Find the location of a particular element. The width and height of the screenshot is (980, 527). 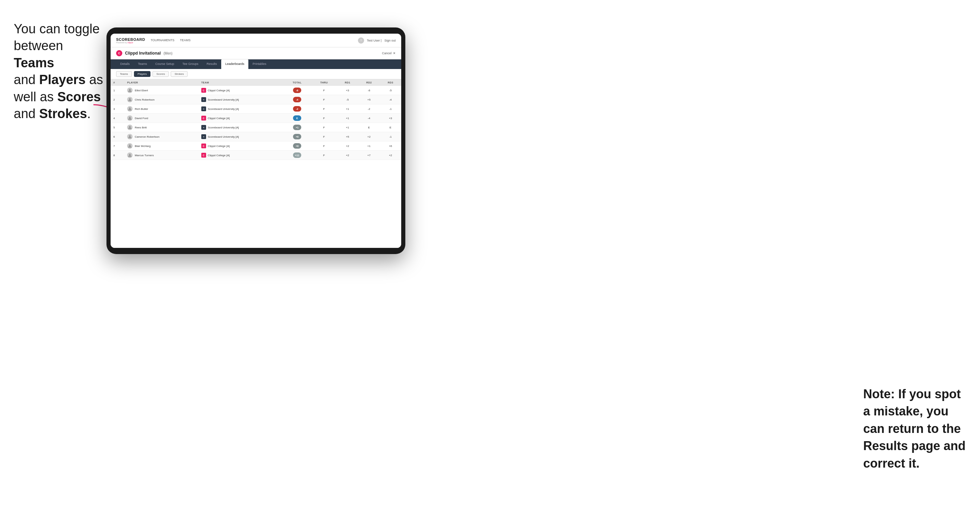

rank-cell: 2 is located at coordinates (118, 100).